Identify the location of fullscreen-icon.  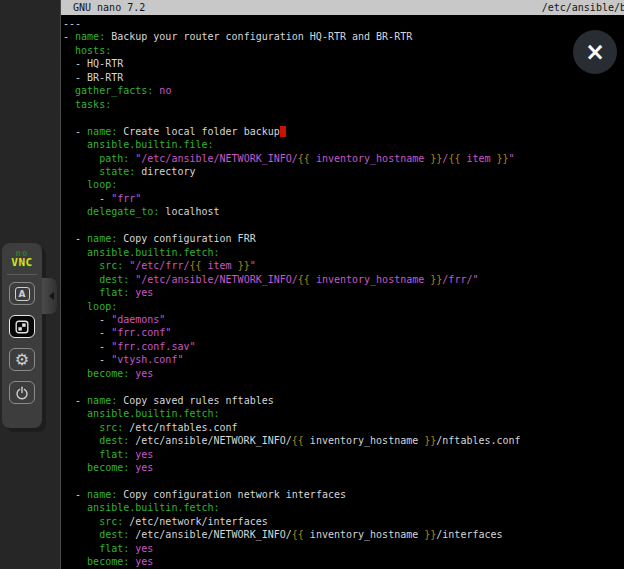
(22, 327).